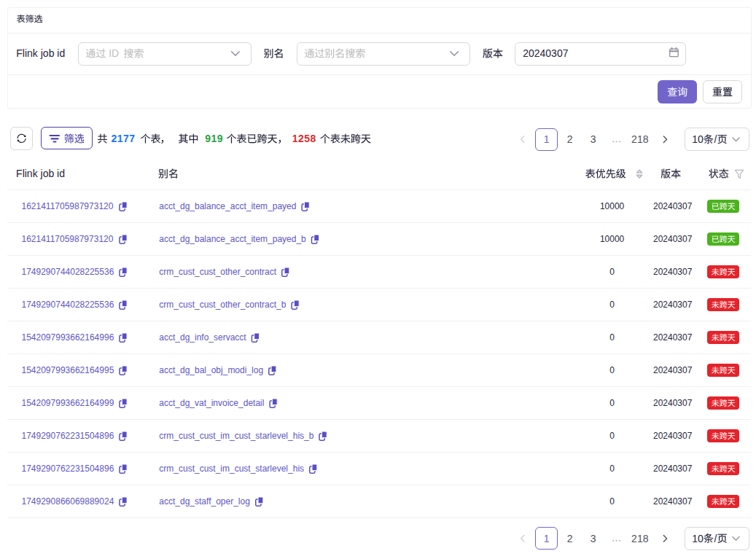 The height and width of the screenshot is (559, 756). I want to click on svg-text: 1258, so click(305, 138).